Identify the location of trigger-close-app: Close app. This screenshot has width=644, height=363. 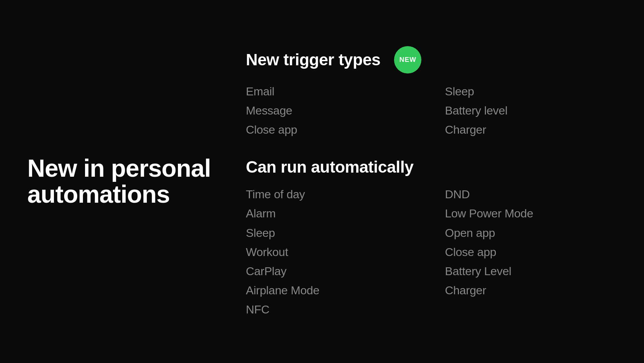
(332, 130).